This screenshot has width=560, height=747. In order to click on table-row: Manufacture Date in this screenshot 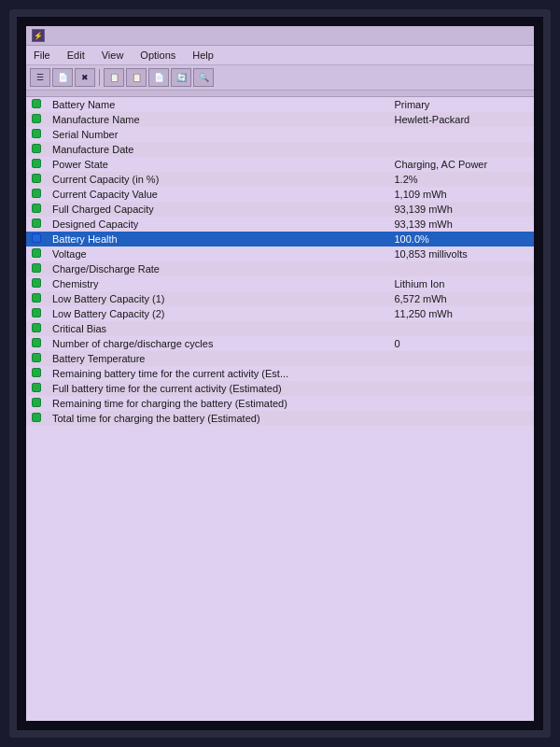, I will do `click(280, 149)`.